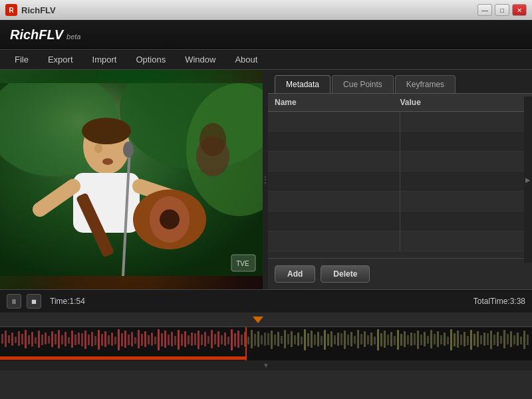 This screenshot has width=532, height=399. What do you see at coordinates (14, 302) in the screenshot?
I see `pause-icon: ⏸` at bounding box center [14, 302].